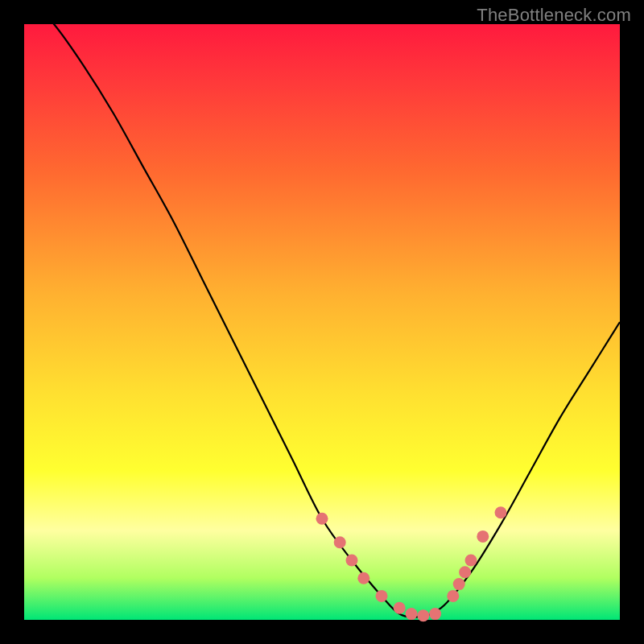 The image size is (644, 644). Describe the element at coordinates (412, 564) in the screenshot. I see `highlight-dots-group` at that location.